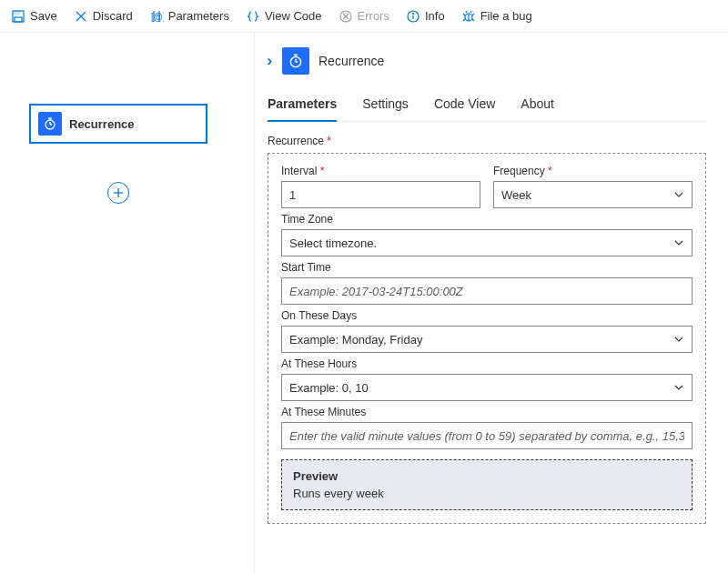 Image resolution: width=728 pixels, height=573 pixels. I want to click on on-days-select: Example: Monday, Friday, so click(487, 339).